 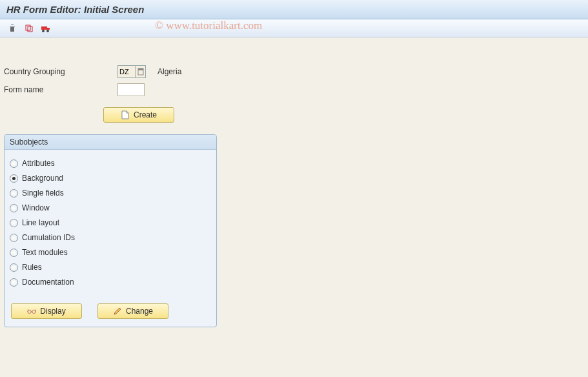 What do you see at coordinates (61, 90) in the screenshot?
I see `form-name-label: Form name` at bounding box center [61, 90].